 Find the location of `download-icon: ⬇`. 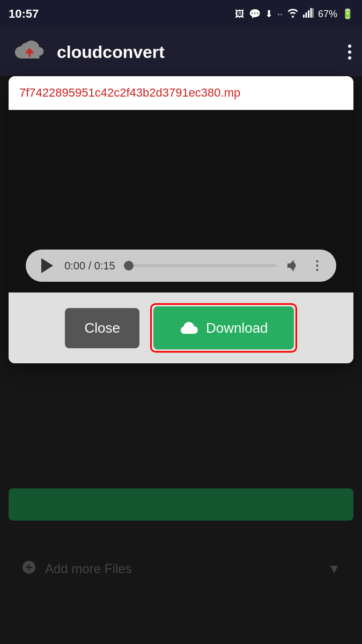

download-icon: ⬇ is located at coordinates (269, 14).